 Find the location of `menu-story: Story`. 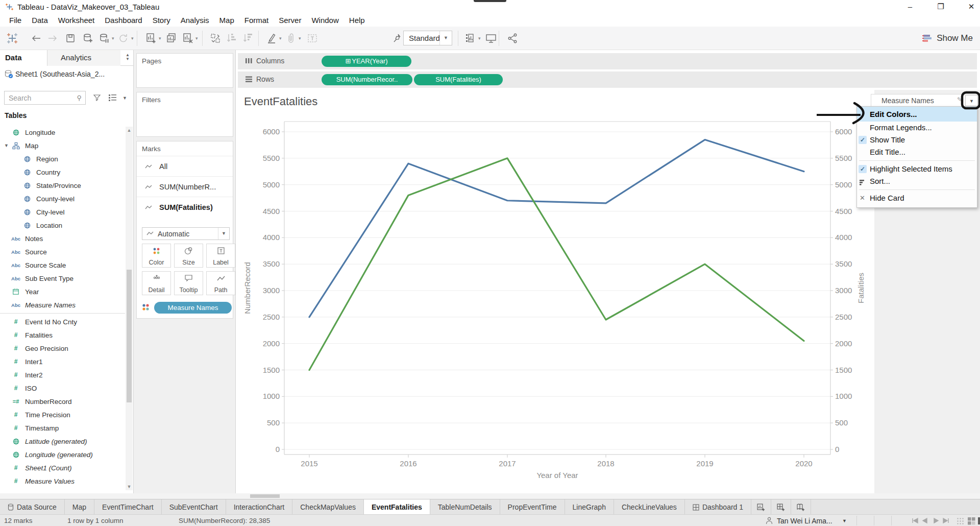

menu-story: Story is located at coordinates (161, 20).